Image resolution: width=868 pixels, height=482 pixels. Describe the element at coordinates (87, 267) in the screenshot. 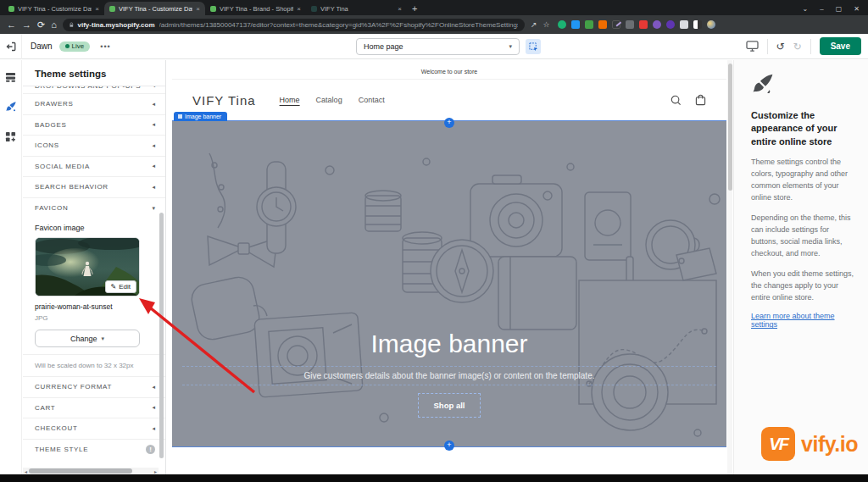

I see `favicon-image-thumbnail: ✎ Edit` at that location.